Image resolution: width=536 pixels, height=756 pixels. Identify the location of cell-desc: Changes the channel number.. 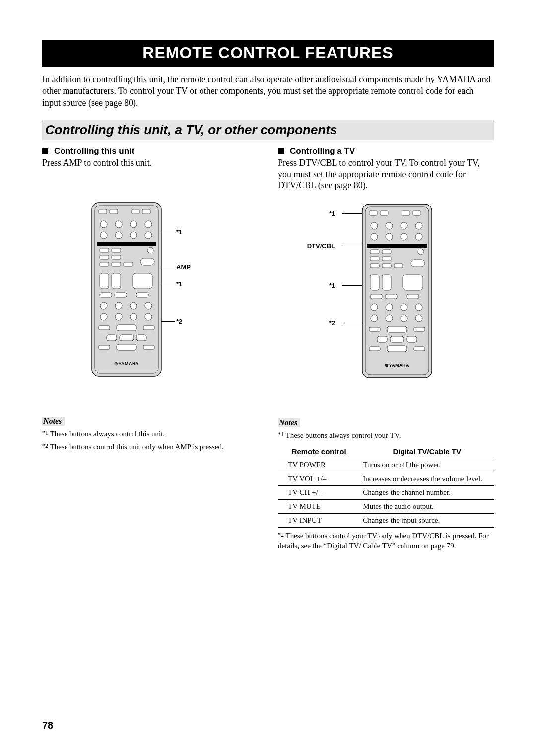
(427, 492).